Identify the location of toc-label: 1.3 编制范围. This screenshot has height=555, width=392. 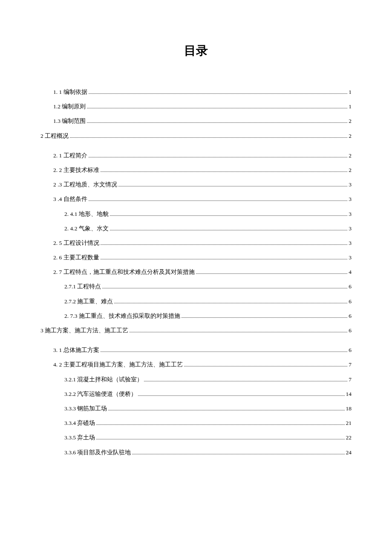
(69, 121).